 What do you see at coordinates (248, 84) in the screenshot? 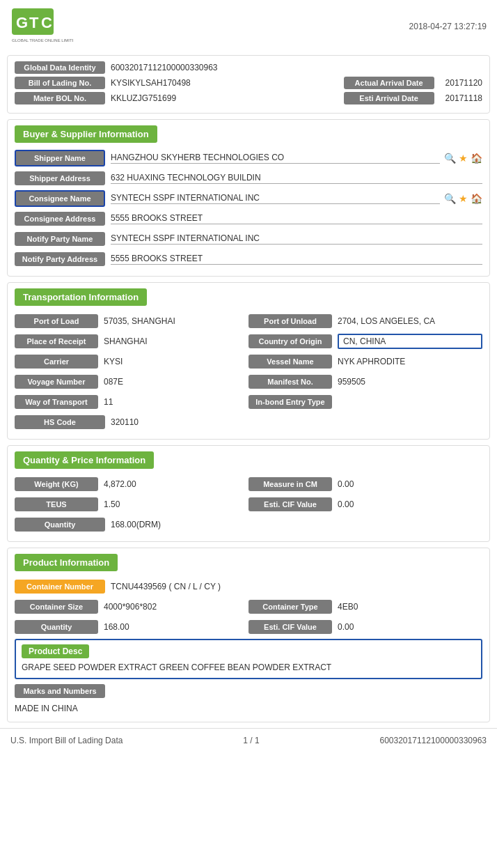
I see `basic-info-card: Global Data Identity 6003201711210000033…` at bounding box center [248, 84].